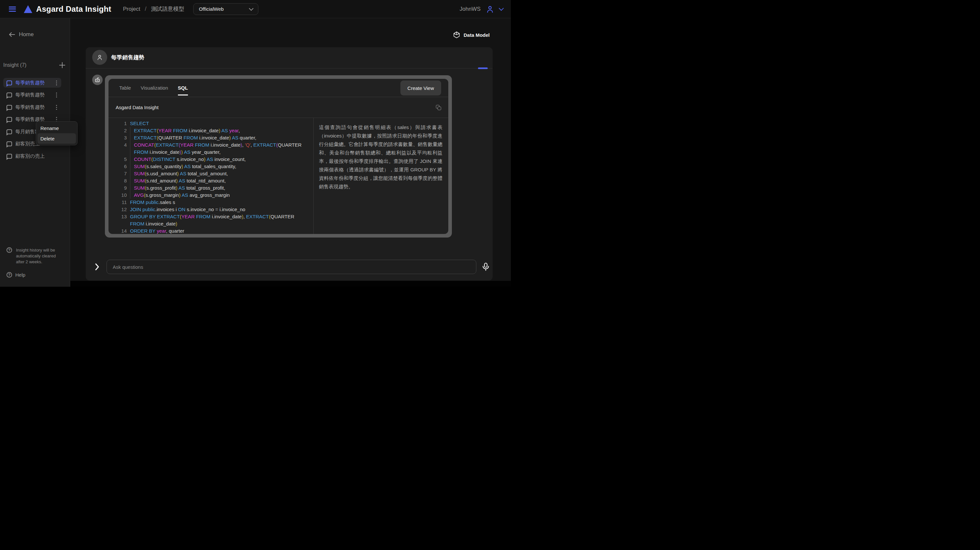  I want to click on chevron-down-icon, so click(251, 8).